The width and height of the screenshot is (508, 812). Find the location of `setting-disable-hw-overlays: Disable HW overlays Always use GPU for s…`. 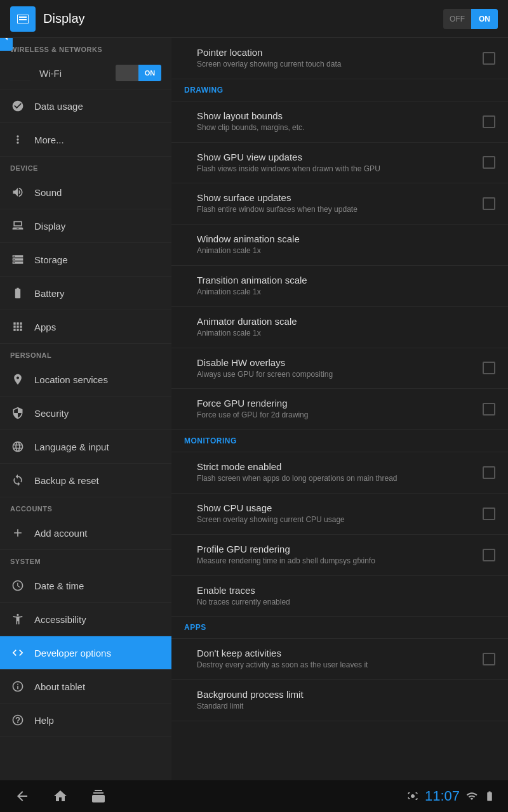

setting-disable-hw-overlays: Disable HW overlays Always use GPU for s… is located at coordinates (340, 369).